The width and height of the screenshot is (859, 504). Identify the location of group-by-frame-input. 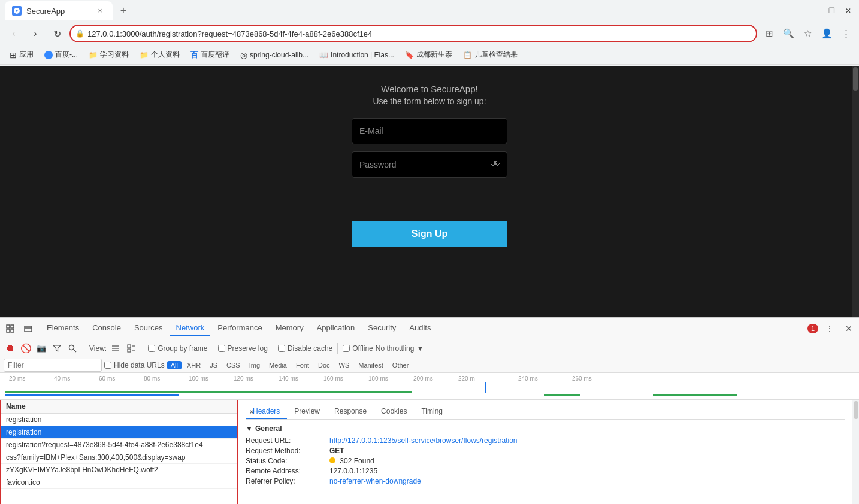
(152, 348).